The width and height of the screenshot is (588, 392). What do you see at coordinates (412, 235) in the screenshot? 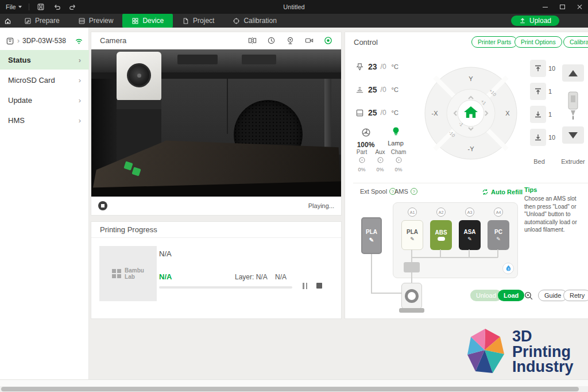
I see `ams-slot-1: PLA ✎` at bounding box center [412, 235].